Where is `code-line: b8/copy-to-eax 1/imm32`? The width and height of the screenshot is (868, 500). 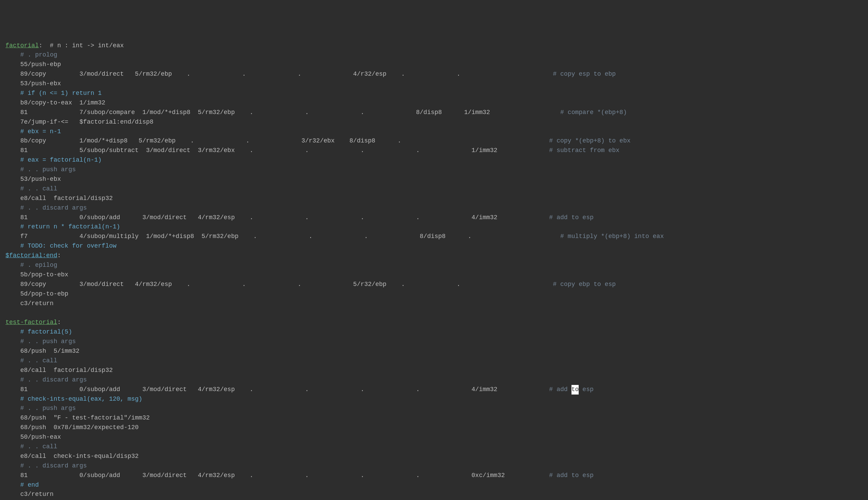 code-line: b8/copy-to-eax 1/imm32 is located at coordinates (434, 103).